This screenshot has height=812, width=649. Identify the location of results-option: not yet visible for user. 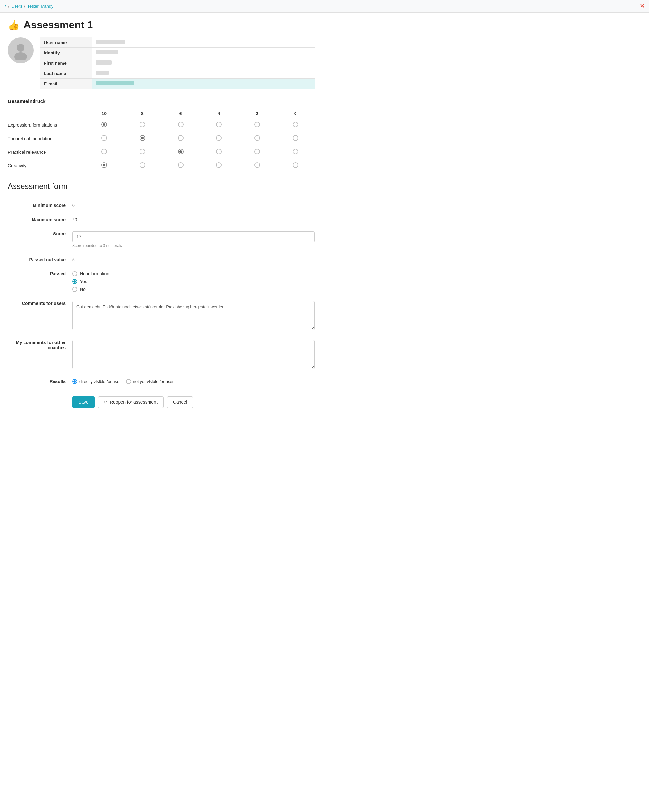
(150, 382).